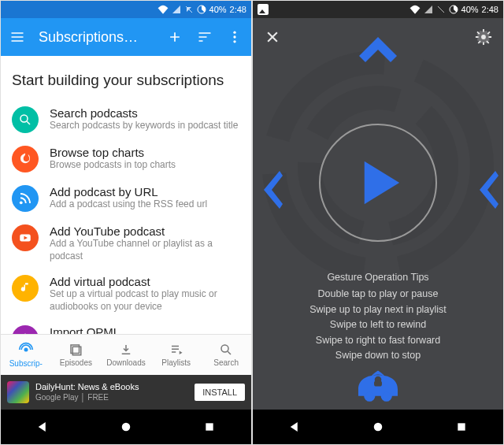 The image size is (504, 445). I want to click on swipe-left-icon, so click(270, 191).